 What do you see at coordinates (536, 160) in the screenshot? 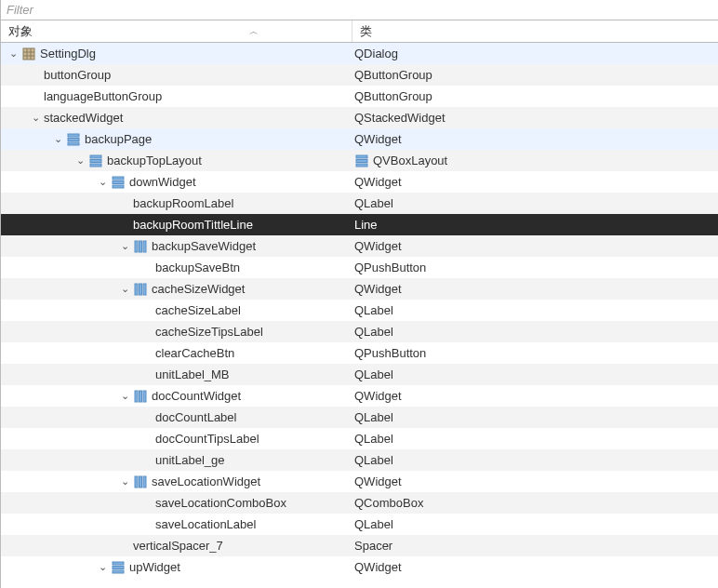
I see `class-cell: QVBoxLayout` at bounding box center [536, 160].